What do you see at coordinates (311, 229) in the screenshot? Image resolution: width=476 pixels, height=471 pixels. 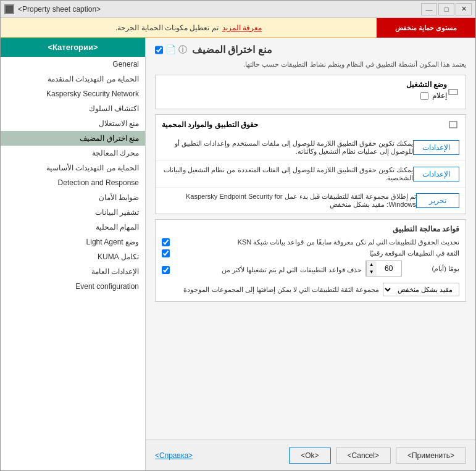 I see `rules-title: قواعد معالجة التطبيق` at bounding box center [311, 229].